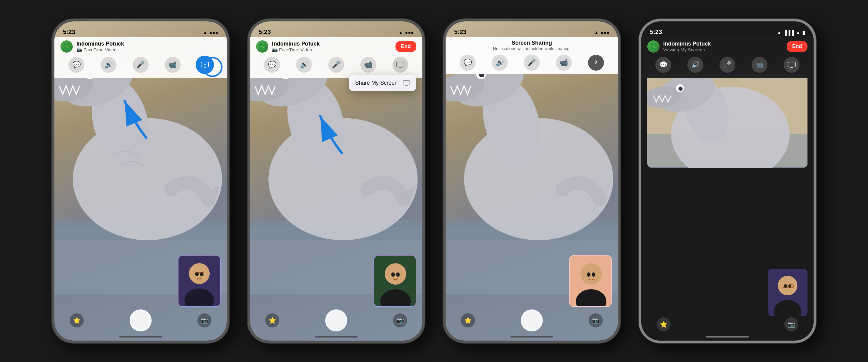 This screenshot has height=362, width=868. What do you see at coordinates (336, 65) in the screenshot?
I see `controls-row-2: 💬 🔊 🎤 📹` at bounding box center [336, 65].